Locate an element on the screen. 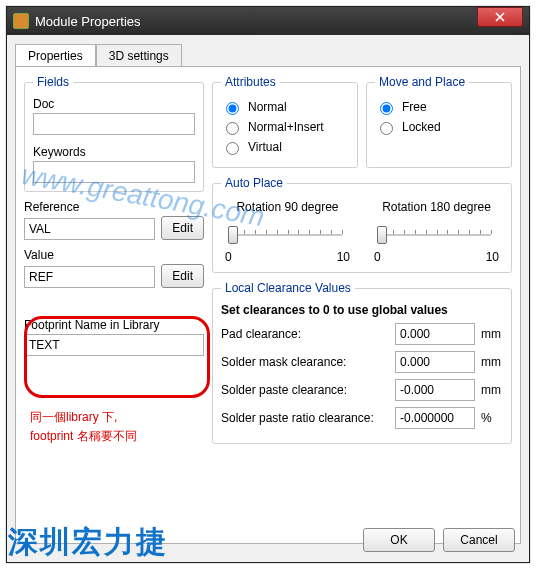 Image resolution: width=538 pixels, height=569 pixels. fields-group: Fields Doc Keywords is located at coordinates (114, 134).